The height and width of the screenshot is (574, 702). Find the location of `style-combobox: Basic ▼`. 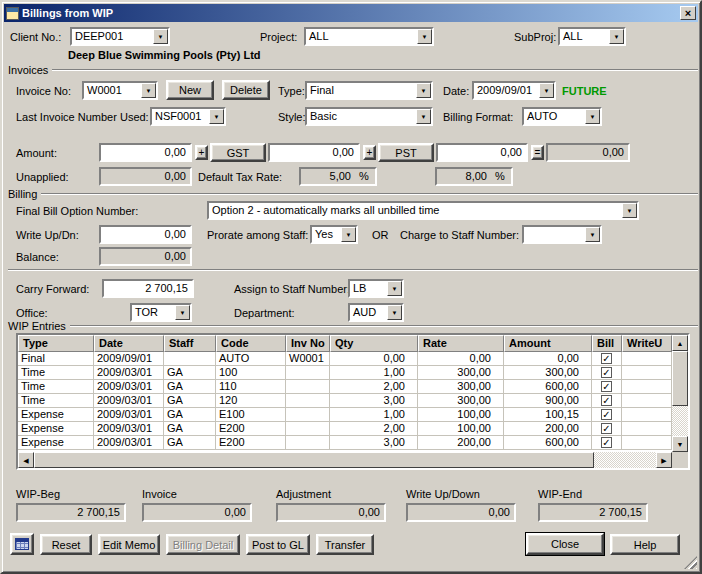

style-combobox: Basic ▼ is located at coordinates (369, 116).